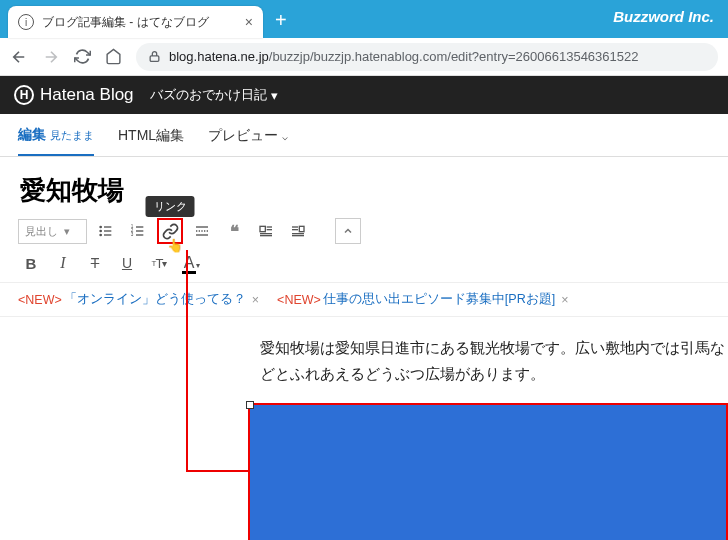 Image resolution: width=728 pixels, height=540 pixels. Describe the element at coordinates (281, 20) in the screenshot. I see `new-tab-button: +` at that location.